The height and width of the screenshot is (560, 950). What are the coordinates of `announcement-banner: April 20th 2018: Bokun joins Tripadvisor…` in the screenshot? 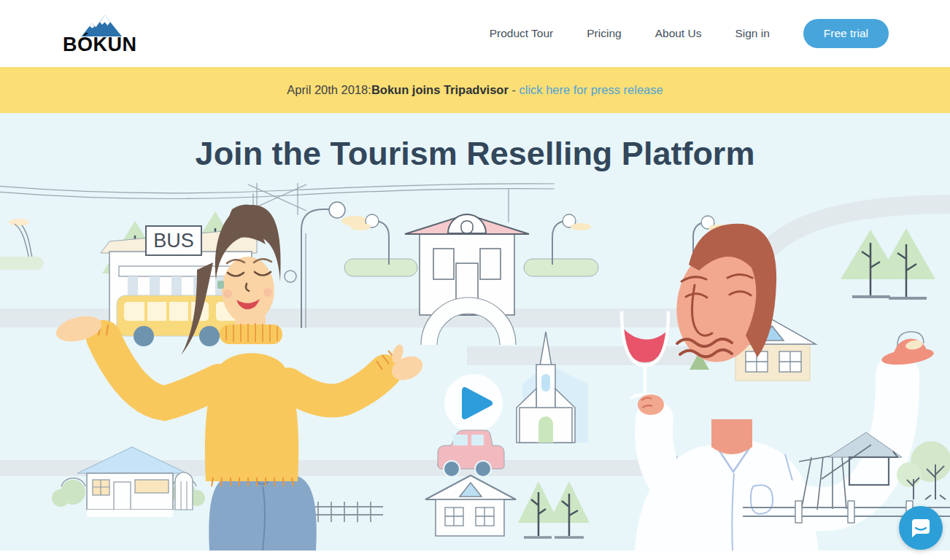 It's located at (475, 90).